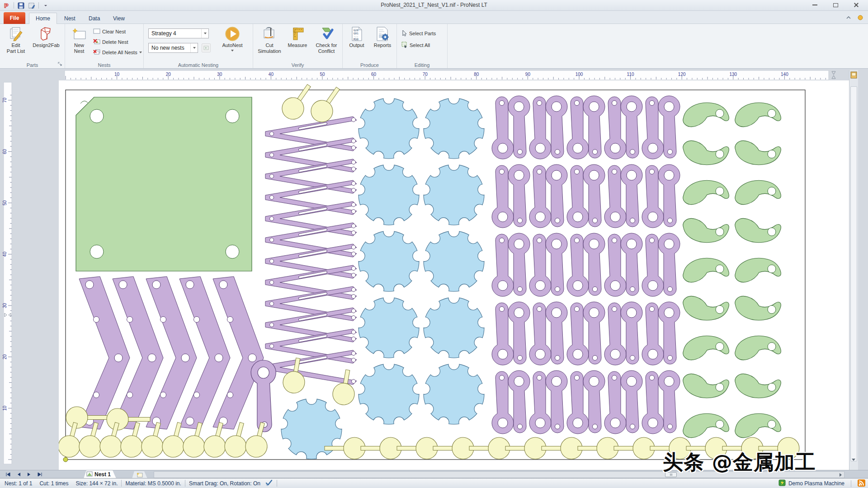  What do you see at coordinates (322, 74) in the screenshot?
I see `svg-text: 50` at bounding box center [322, 74].